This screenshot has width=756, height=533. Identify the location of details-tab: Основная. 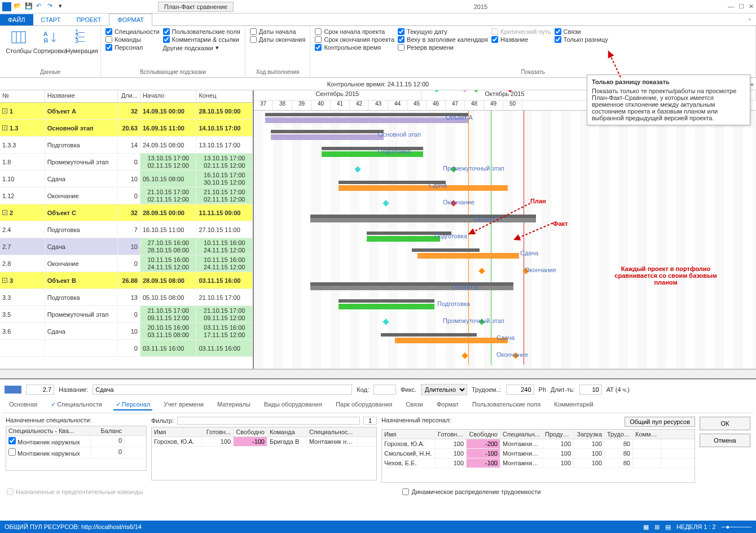
(23, 405).